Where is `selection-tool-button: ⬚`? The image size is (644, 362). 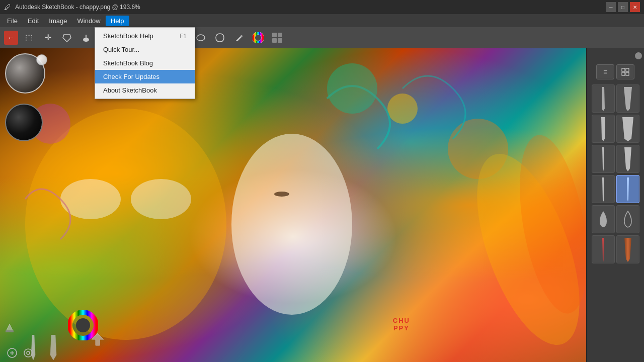
selection-tool-button: ⬚ is located at coordinates (29, 38).